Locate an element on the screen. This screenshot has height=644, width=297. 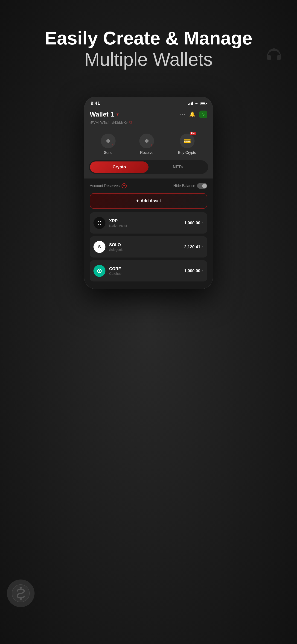
solo-icon: S is located at coordinates (100, 247).